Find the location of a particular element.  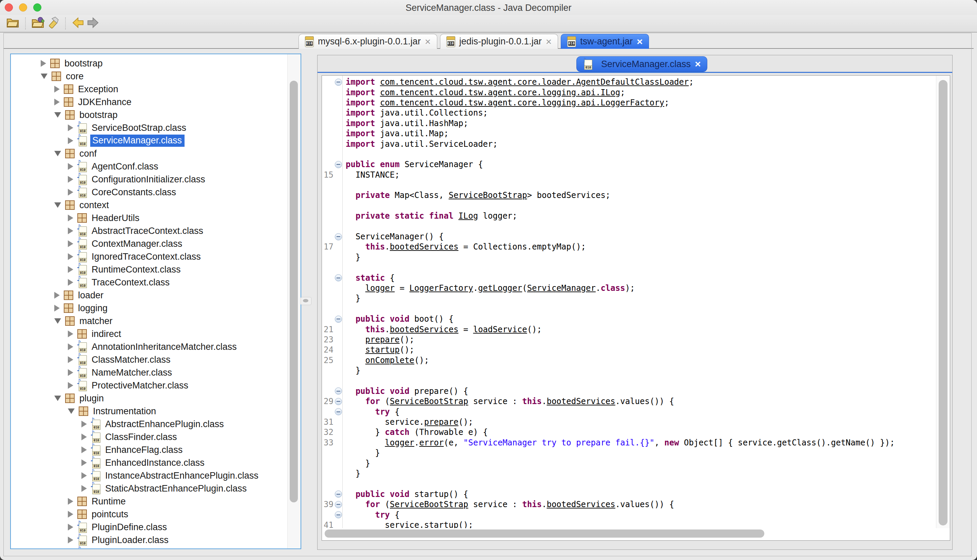

code-hscrollbar-thumb is located at coordinates (544, 534).